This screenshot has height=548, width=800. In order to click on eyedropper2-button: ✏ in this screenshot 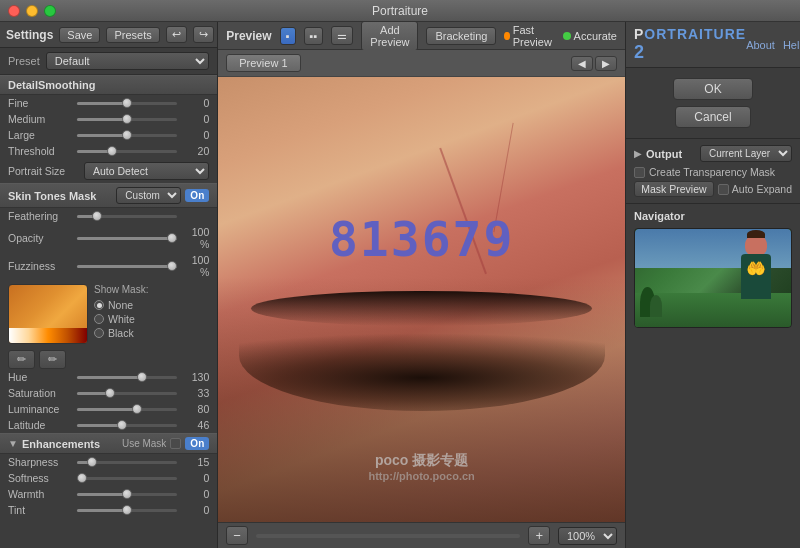, I will do `click(52, 360)`.